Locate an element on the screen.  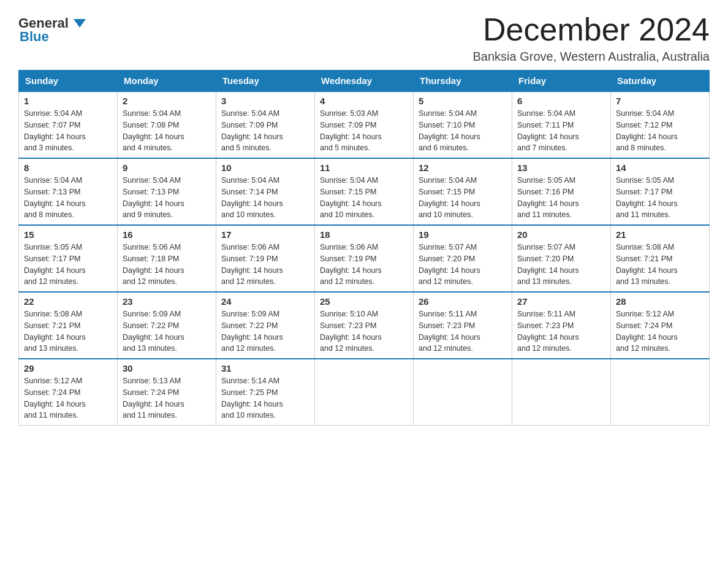
day-number: 24 is located at coordinates (265, 302).